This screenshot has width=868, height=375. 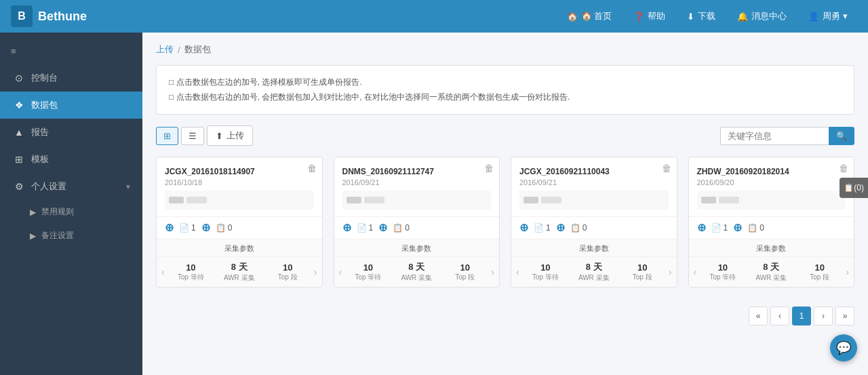 What do you see at coordinates (22, 16) in the screenshot?
I see `logo-icon: B` at bounding box center [22, 16].